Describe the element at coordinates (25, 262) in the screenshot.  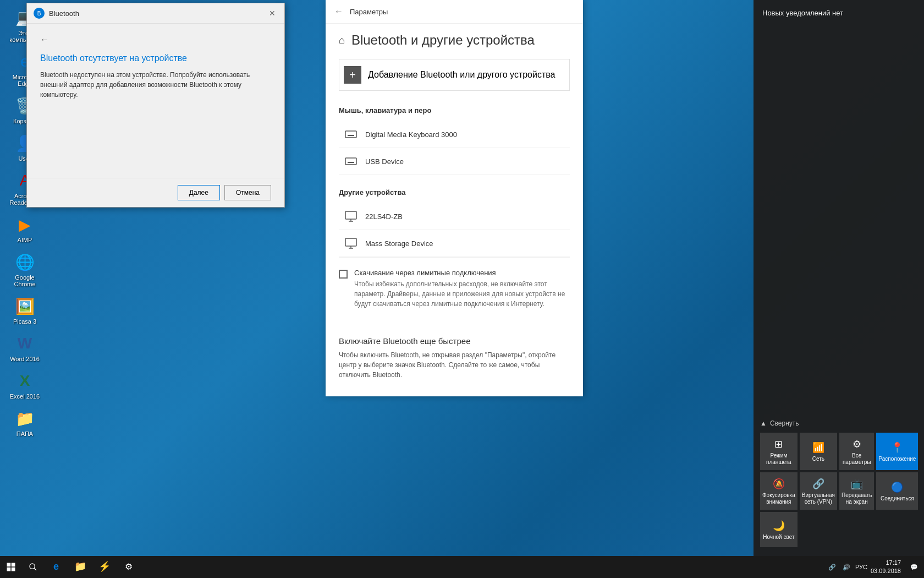
I see `chrome-icon: 🌐` at that location.